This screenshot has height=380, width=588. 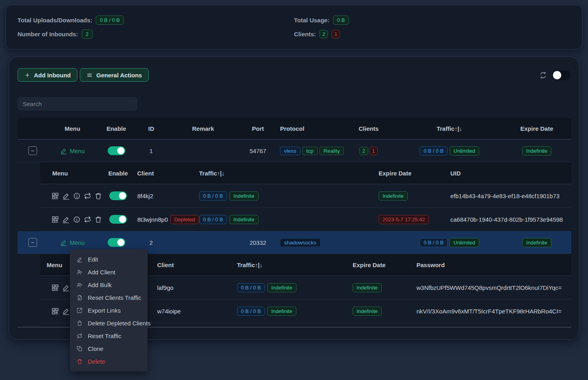 I want to click on inbound-id: 2, so click(x=151, y=242).